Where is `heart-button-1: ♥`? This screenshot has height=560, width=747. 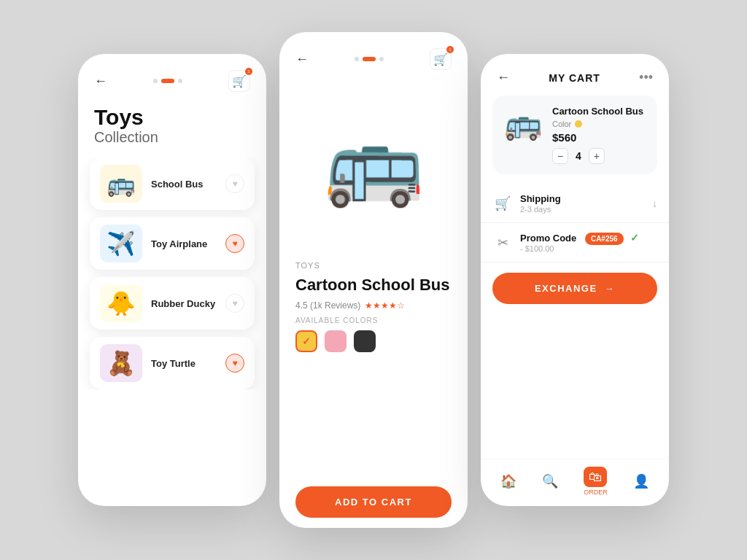
heart-button-1: ♥ is located at coordinates (235, 244).